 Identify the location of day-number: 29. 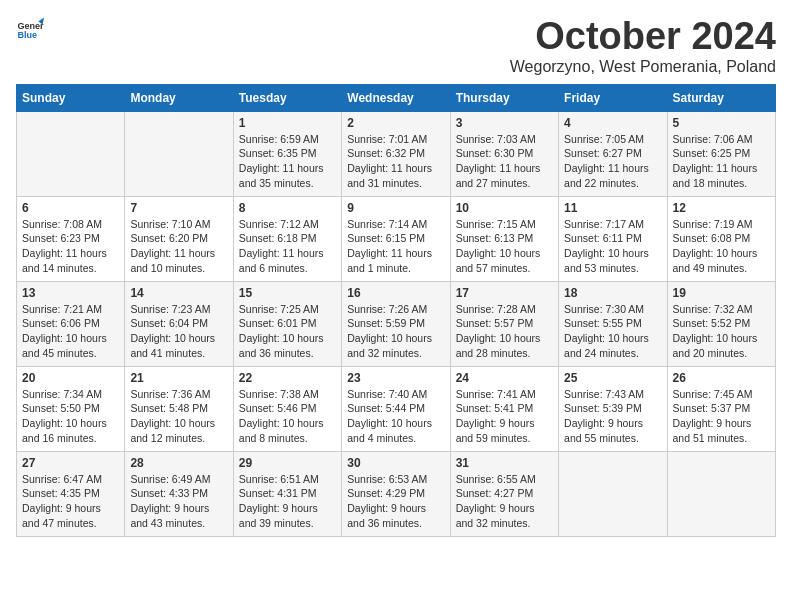
(288, 463).